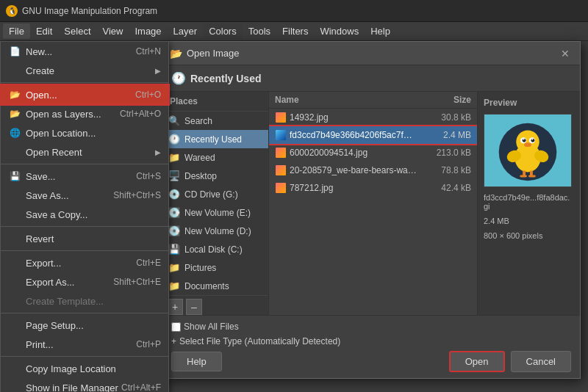 This screenshot has height=392, width=588. What do you see at coordinates (216, 203) in the screenshot?
I see `places-panel: Places 🔍 Search 🕐 Recently Used 📁 Wareed…` at bounding box center [216, 203].